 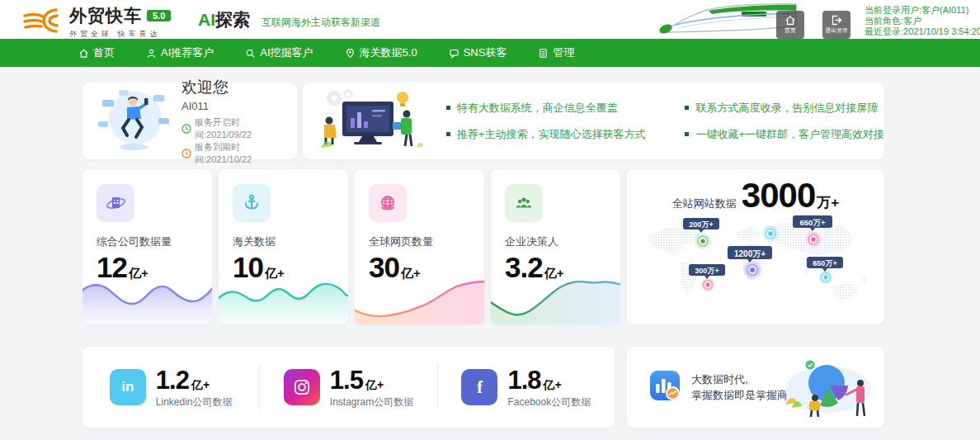 I want to click on product-subtitle: 互联网海外主动获客新渠道, so click(x=321, y=23).